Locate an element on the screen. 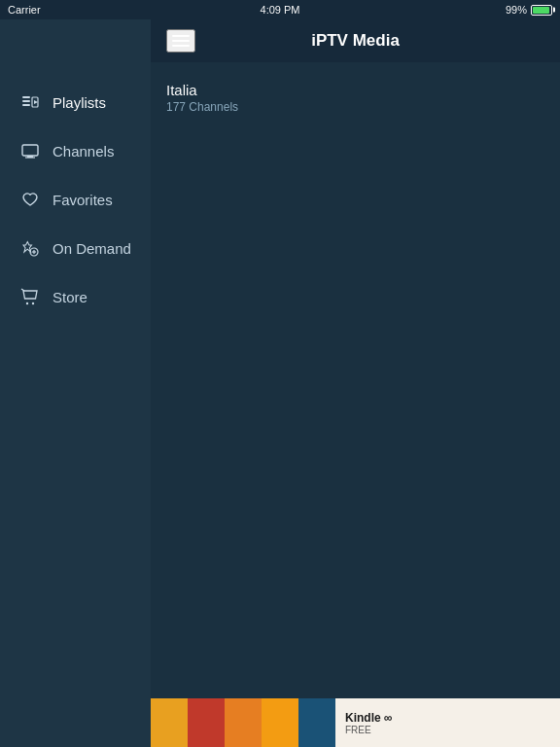 This screenshot has height=747, width=560. sidebar-item-channels-label: Channels is located at coordinates (84, 152).